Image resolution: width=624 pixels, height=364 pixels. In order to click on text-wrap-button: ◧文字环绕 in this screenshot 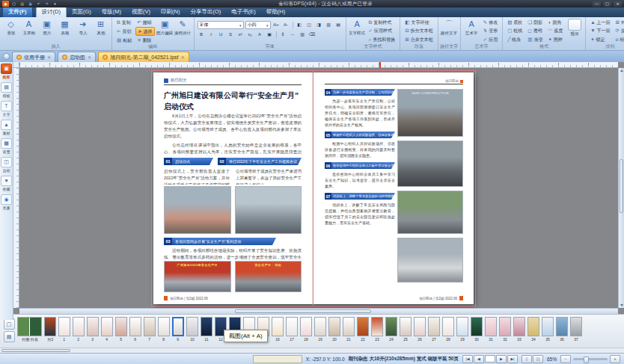, I will do `click(419, 22)`.